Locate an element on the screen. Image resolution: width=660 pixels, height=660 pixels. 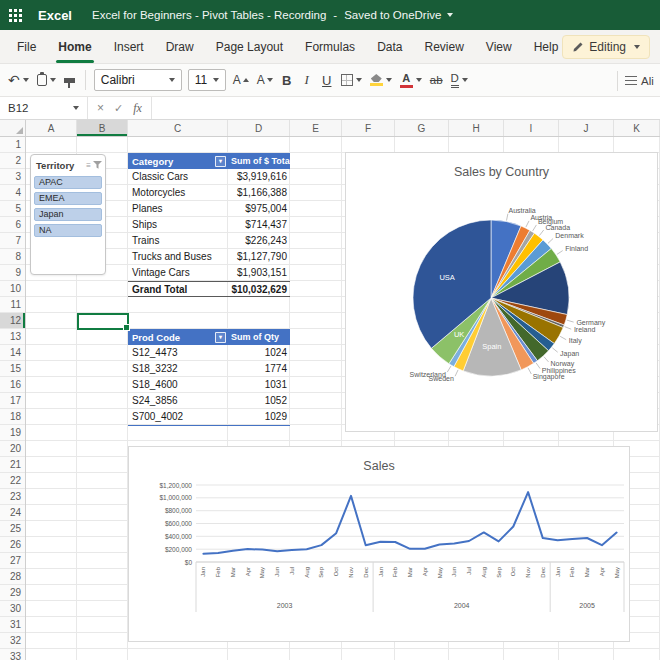
column-header-I: I is located at coordinates (532, 128).